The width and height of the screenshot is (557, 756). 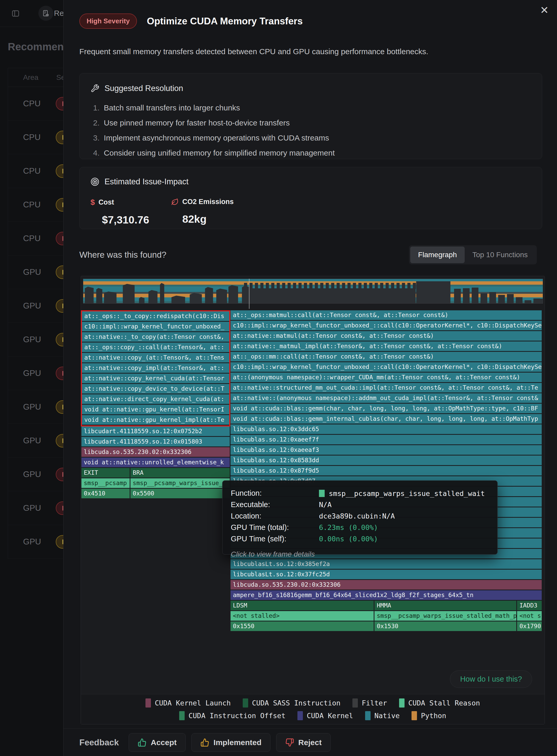 I want to click on flame-frame: at::native::matmul(at::Tensor const&, at…, so click(x=386, y=336).